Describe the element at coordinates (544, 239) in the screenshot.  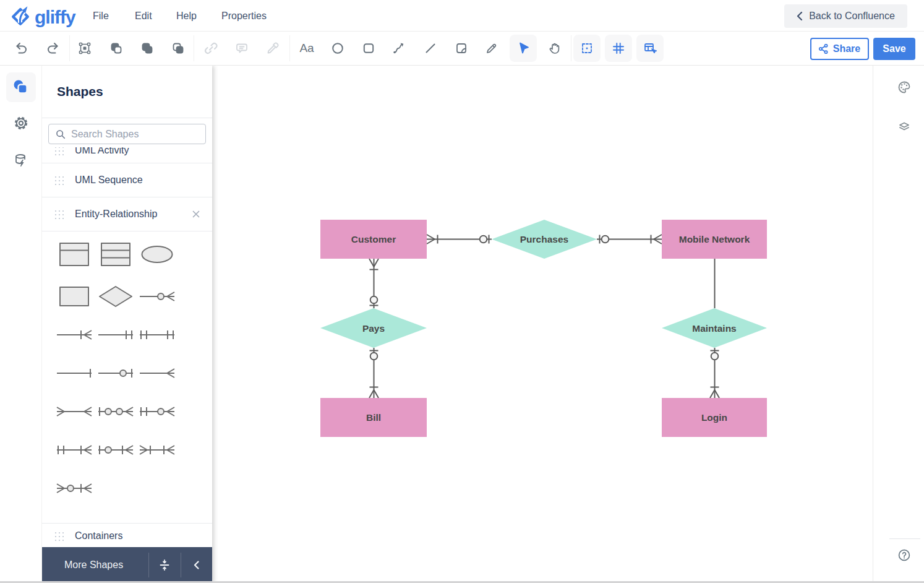
I see `node-purchases: Purchases` at that location.